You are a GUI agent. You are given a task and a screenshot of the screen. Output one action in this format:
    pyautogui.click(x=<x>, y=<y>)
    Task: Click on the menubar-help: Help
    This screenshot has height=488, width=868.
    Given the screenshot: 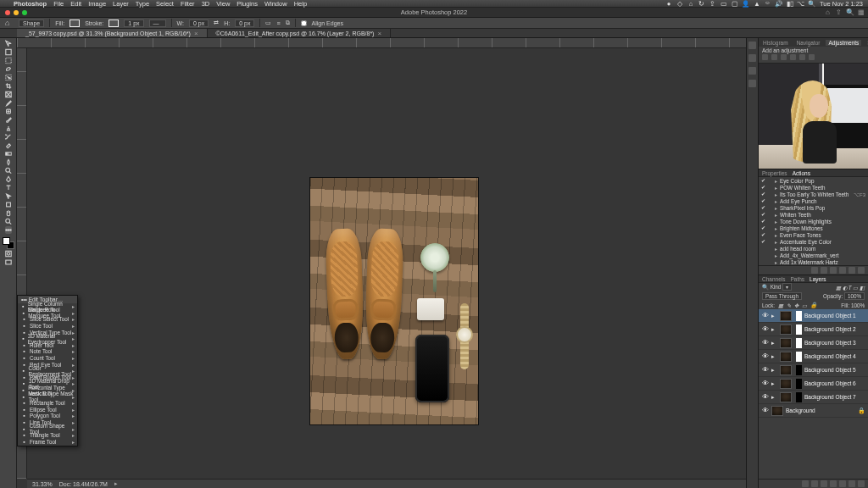 What is the action you would take?
    pyautogui.click(x=300, y=3)
    